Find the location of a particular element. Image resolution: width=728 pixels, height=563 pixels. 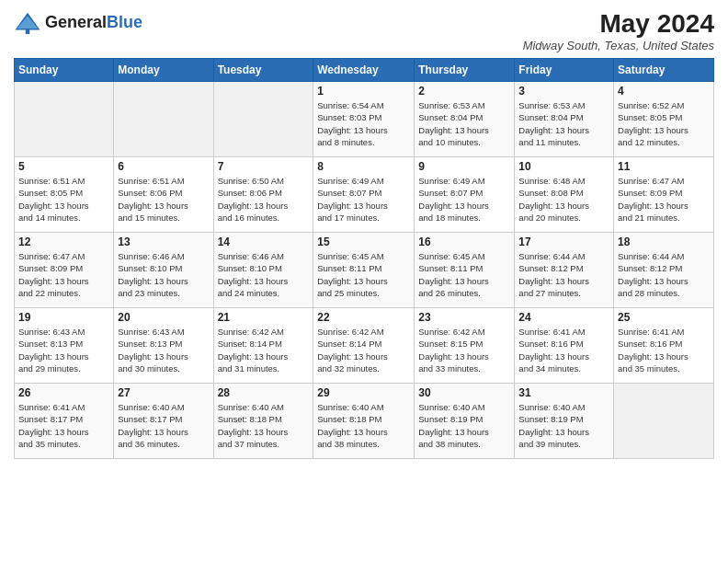

day-number: 6 is located at coordinates (164, 167).